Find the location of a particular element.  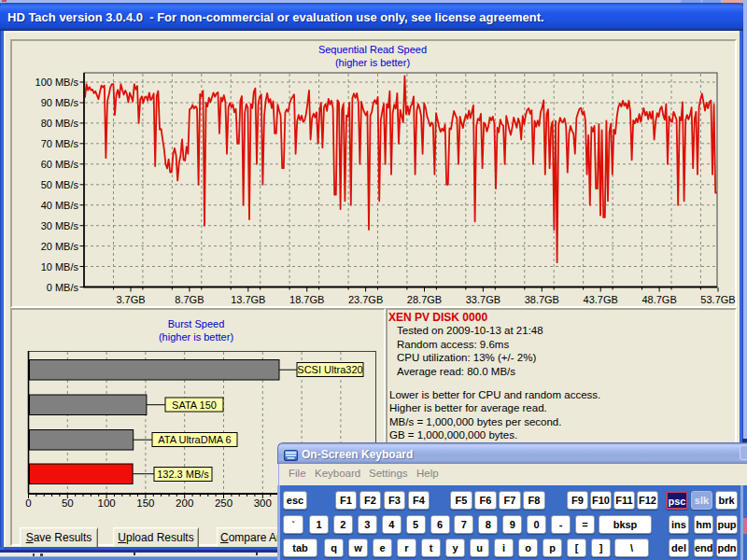

svg-text: 8.7GB is located at coordinates (189, 300).